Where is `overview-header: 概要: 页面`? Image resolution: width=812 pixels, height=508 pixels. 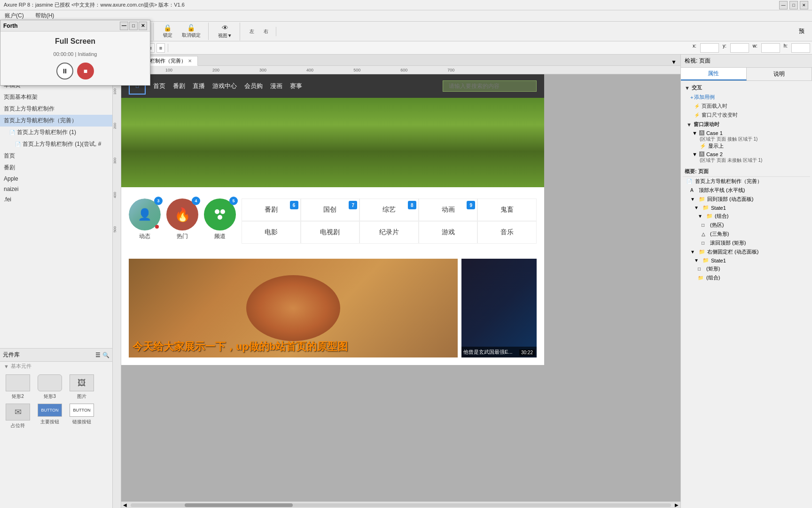 overview-header: 概要: 页面 is located at coordinates (746, 172).